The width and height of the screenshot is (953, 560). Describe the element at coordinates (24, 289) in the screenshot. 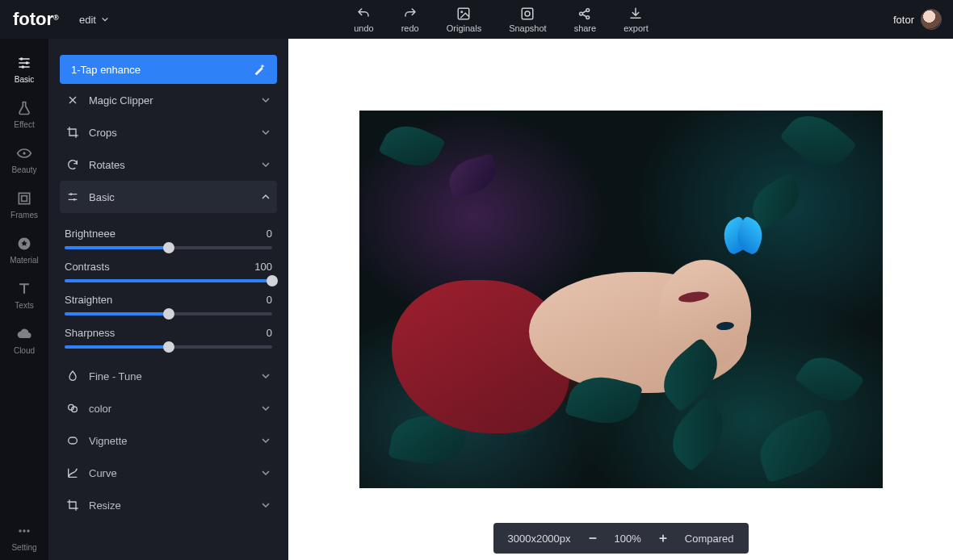

I see `text-icon` at that location.